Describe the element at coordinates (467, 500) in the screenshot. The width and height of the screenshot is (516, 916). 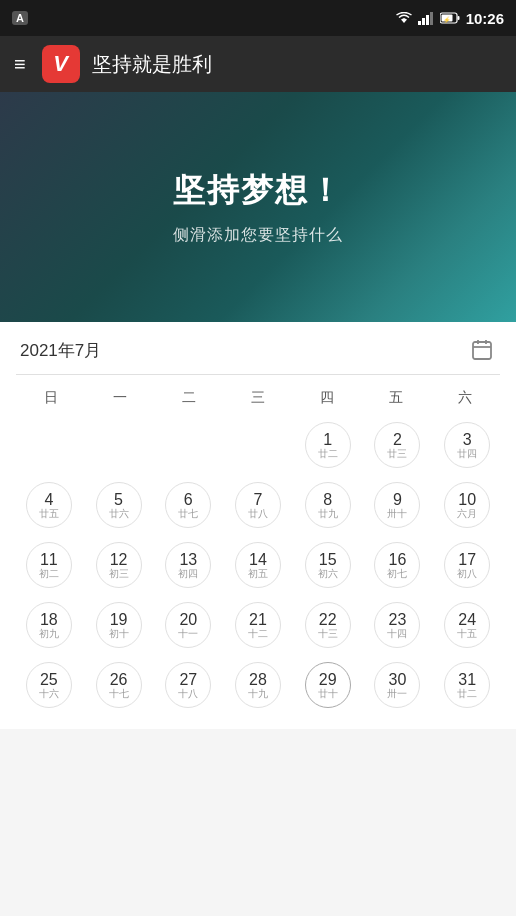
I see `day-number: 10` at that location.